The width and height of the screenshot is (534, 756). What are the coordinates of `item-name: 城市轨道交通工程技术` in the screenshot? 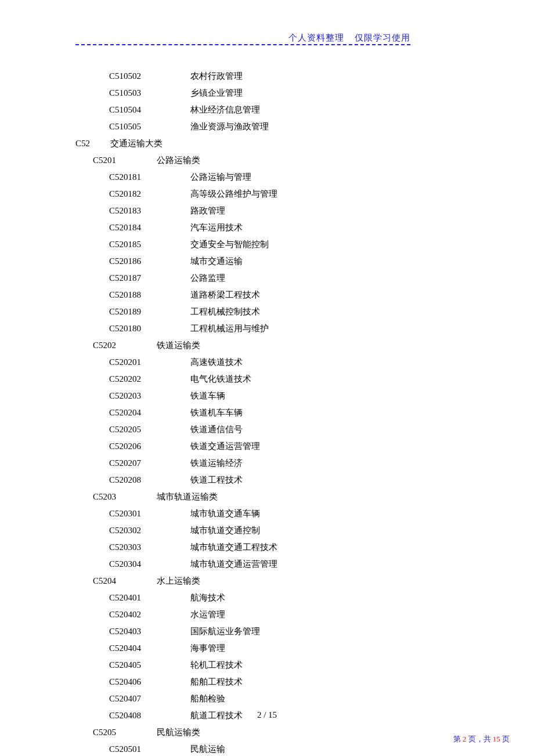 It's located at (234, 547).